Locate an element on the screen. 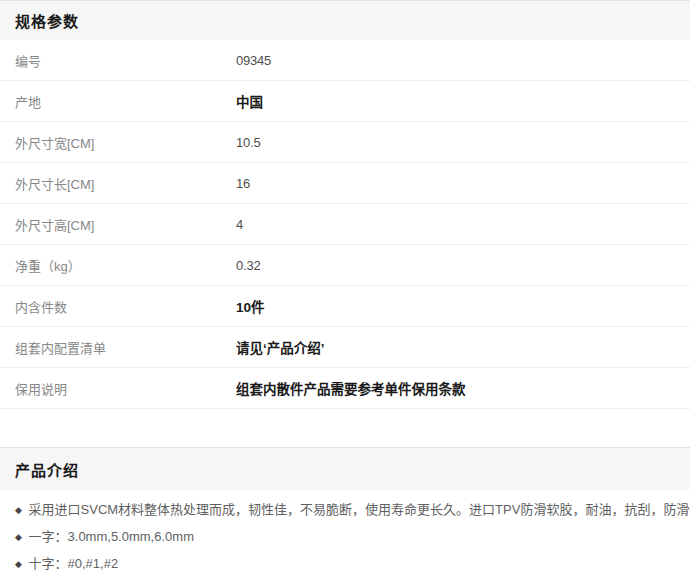 This screenshot has height=584, width=690. spec-label: 内含件数 is located at coordinates (126, 306).